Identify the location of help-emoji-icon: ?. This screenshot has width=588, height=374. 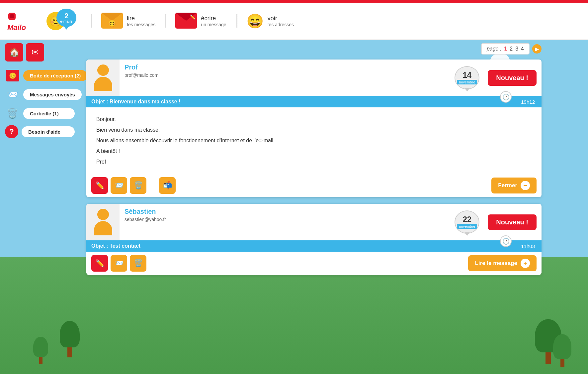
(12, 132).